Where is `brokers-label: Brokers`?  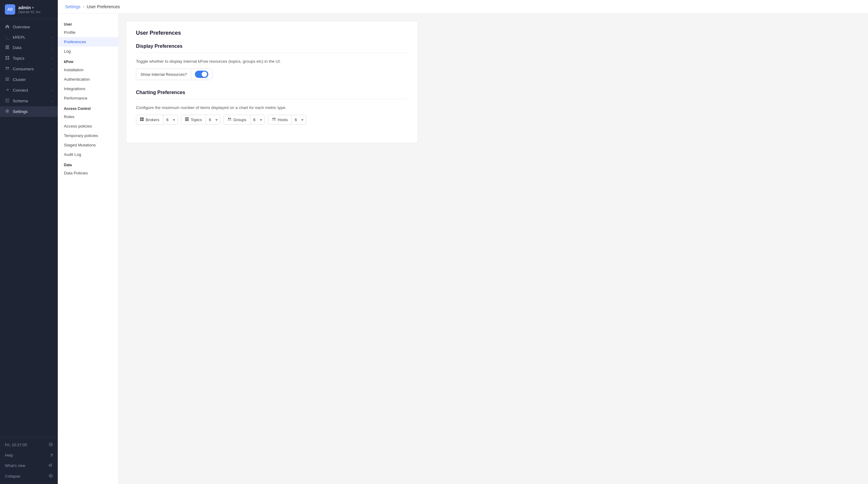 brokers-label: Brokers is located at coordinates (150, 119).